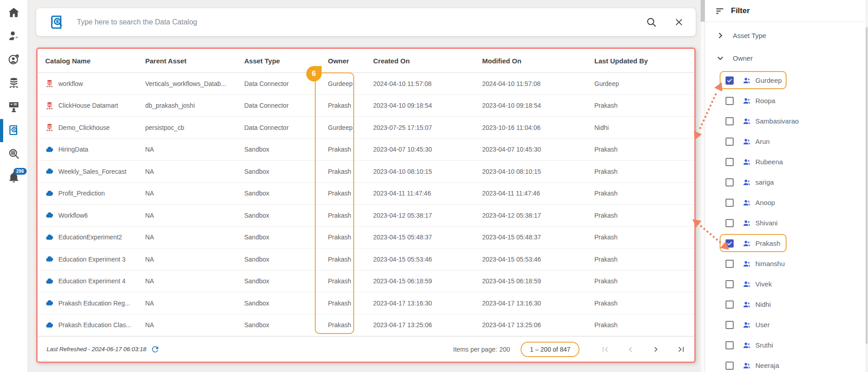 This screenshot has height=372, width=868. Describe the element at coordinates (787, 304) in the screenshot. I see `owner-filter-nidhi: Nidhi` at that location.